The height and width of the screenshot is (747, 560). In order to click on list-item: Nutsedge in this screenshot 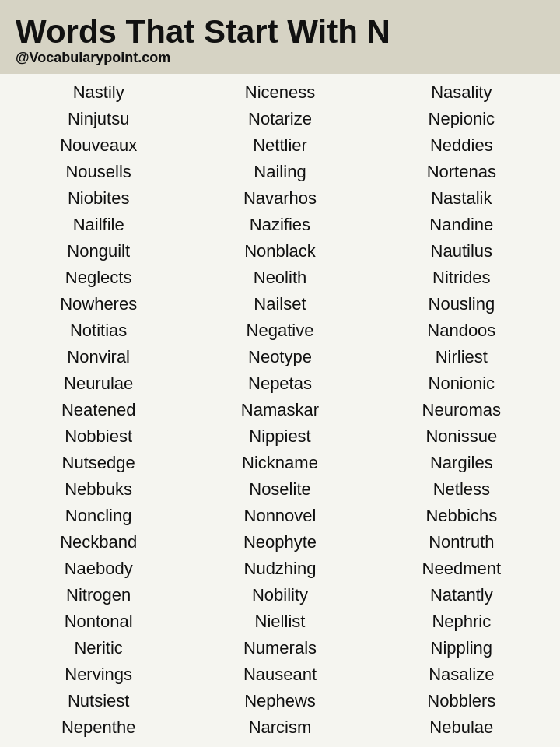, I will do `click(98, 463)`.